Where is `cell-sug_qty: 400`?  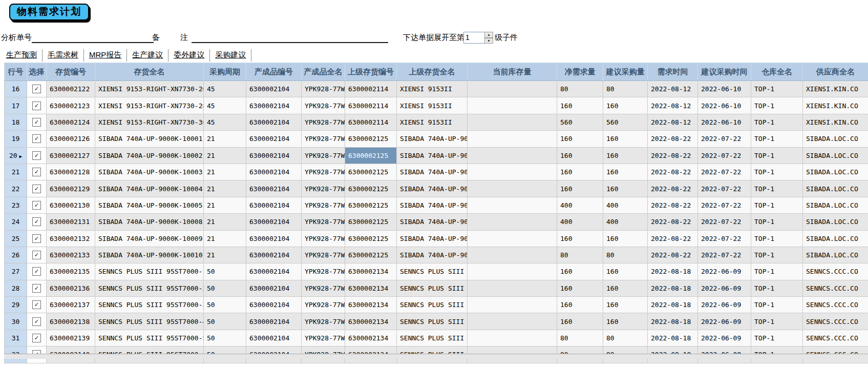
cell-sug_qty: 400 is located at coordinates (626, 205).